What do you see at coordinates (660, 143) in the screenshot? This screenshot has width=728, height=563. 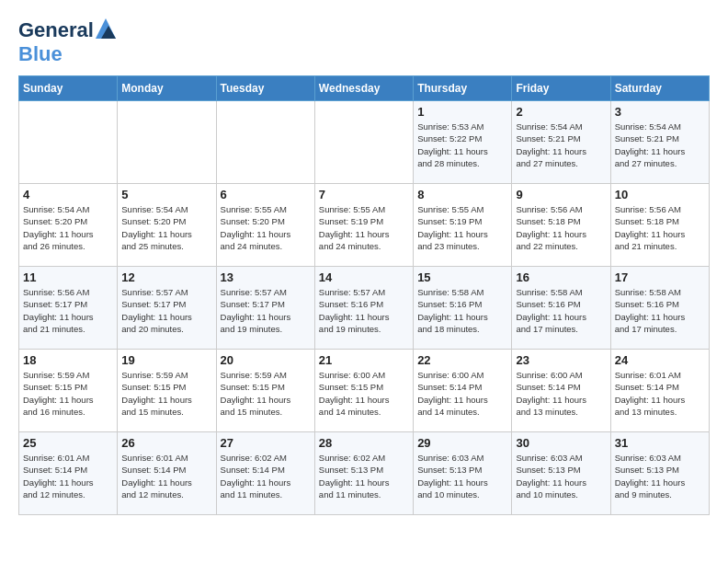 I see `calendar-cell: 3Sunrise: 5:54 AM Sunset: 5:21 PM Daylig…` at bounding box center [660, 143].